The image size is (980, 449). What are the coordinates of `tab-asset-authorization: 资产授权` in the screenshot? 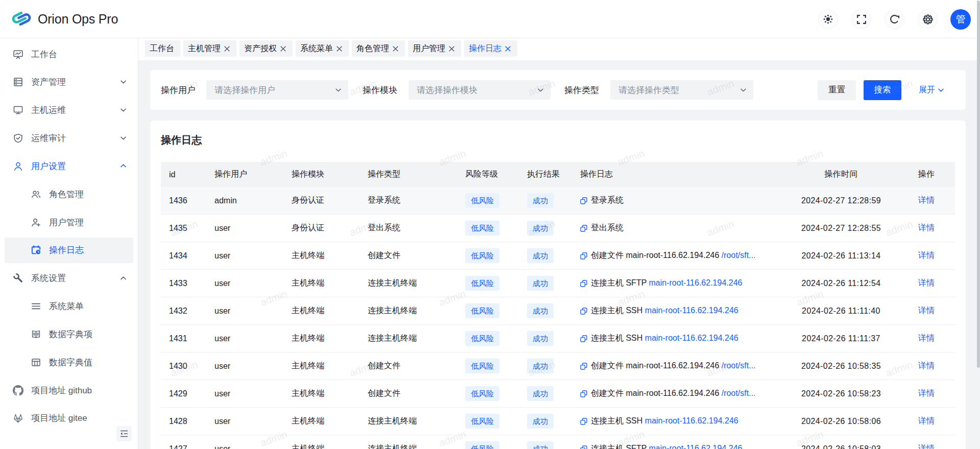 It's located at (266, 49).